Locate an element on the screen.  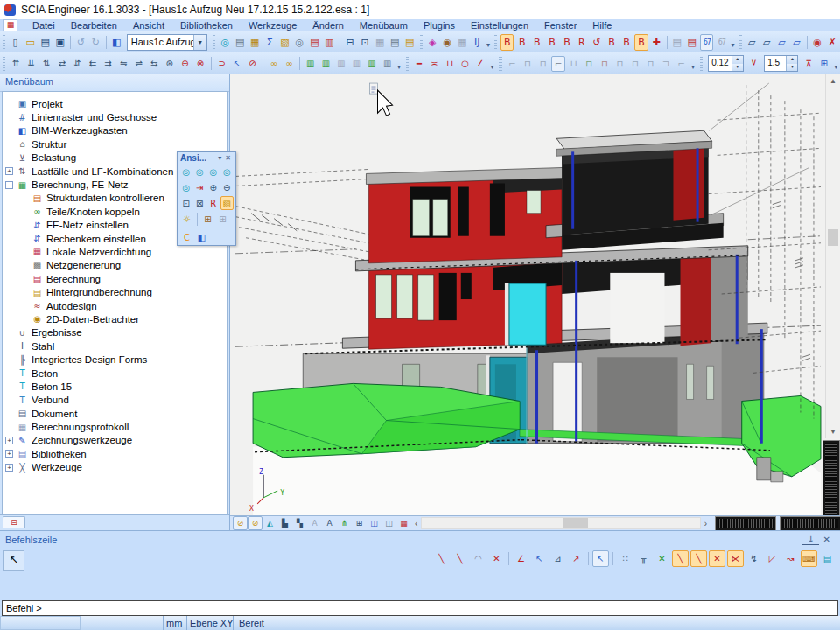
select-pointer-button: ↖ is located at coordinates (14, 561).